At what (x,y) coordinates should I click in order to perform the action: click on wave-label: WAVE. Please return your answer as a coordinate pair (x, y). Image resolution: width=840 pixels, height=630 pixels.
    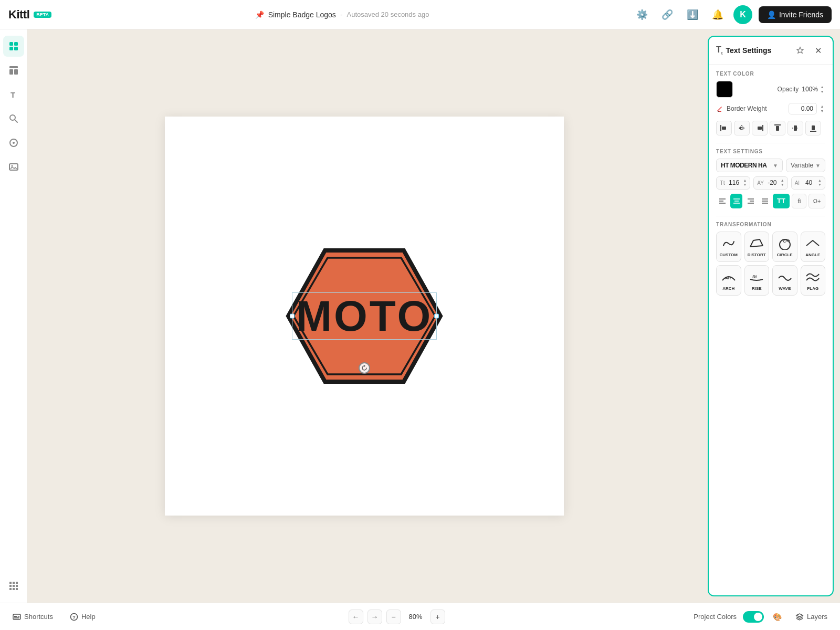
    Looking at the image, I should click on (784, 289).